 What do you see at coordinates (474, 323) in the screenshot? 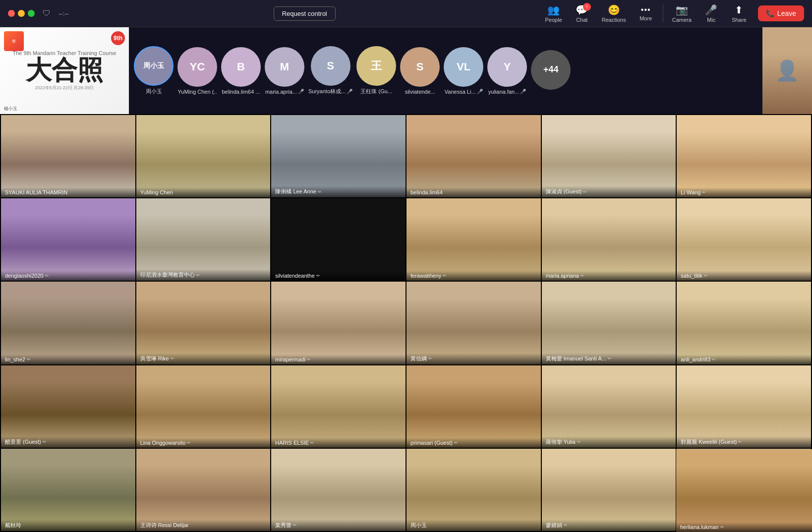
I see `video-cell-15: 黃信綱✏` at bounding box center [474, 323].